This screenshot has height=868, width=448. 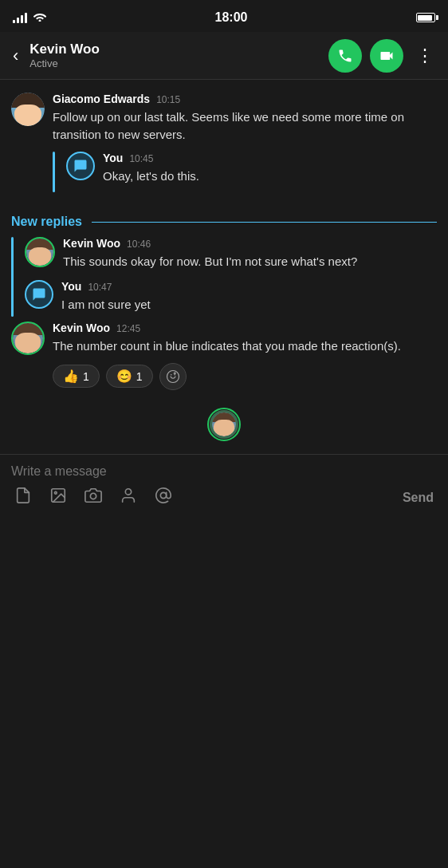 I want to click on msg-text-giacomo: Follow up on our last talk. Seems like w…, so click(x=245, y=126).